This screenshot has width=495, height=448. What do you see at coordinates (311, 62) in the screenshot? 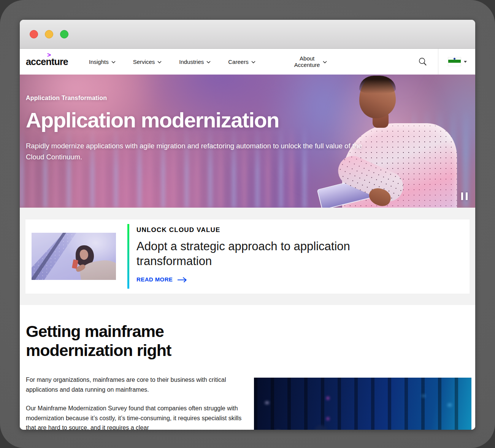
I see `nav-item-about-accenture: About Accenture` at bounding box center [311, 62].